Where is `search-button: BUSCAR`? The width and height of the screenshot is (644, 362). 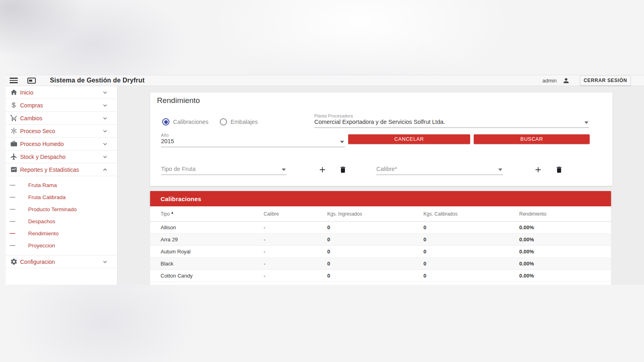 search-button: BUSCAR is located at coordinates (532, 139).